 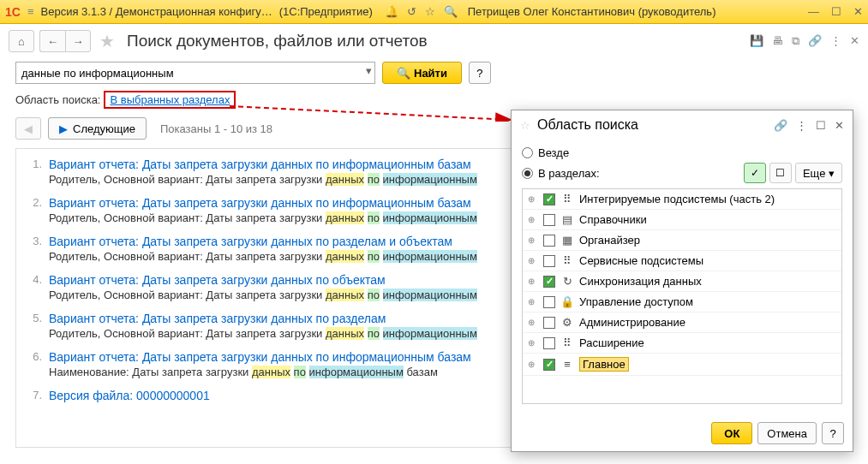 I want to click on cancel-button: Отмена, so click(x=787, y=433).